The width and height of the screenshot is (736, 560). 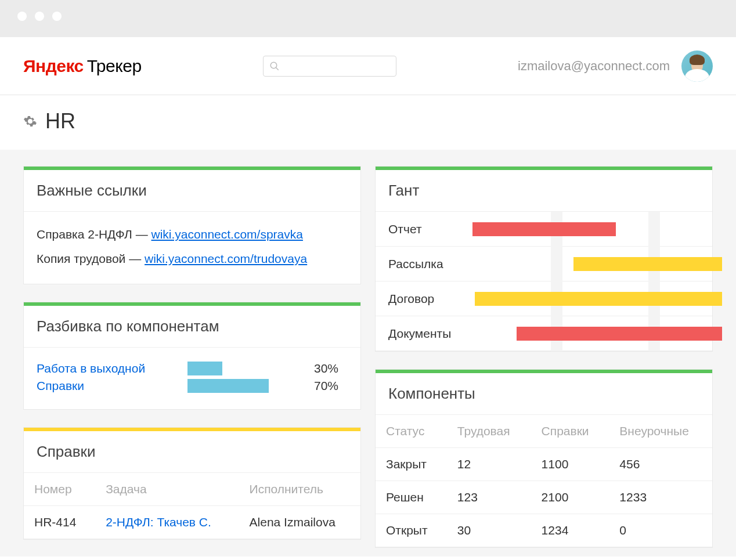 What do you see at coordinates (167, 522) in the screenshot?
I see `issue-task: 2-НДФЛ: Ткачев С.` at bounding box center [167, 522].